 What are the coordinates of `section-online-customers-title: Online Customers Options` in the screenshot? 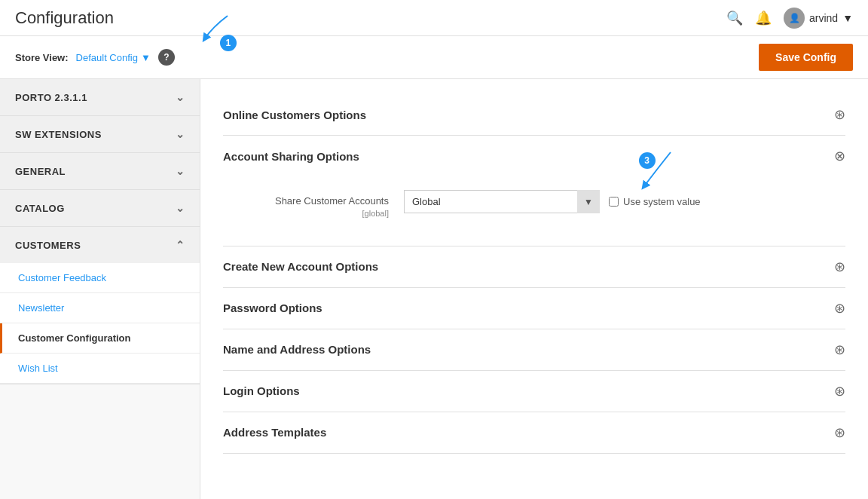 It's located at (295, 115).